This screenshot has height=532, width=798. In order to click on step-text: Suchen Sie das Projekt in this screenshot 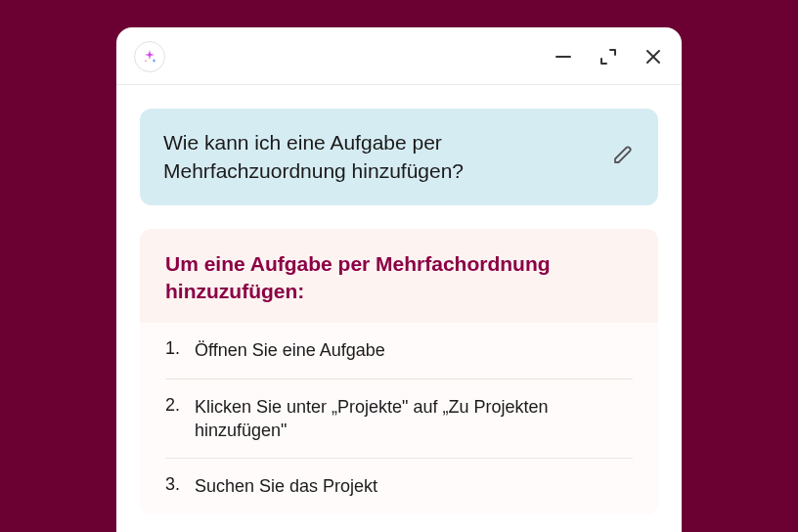, I will do `click(286, 486)`.